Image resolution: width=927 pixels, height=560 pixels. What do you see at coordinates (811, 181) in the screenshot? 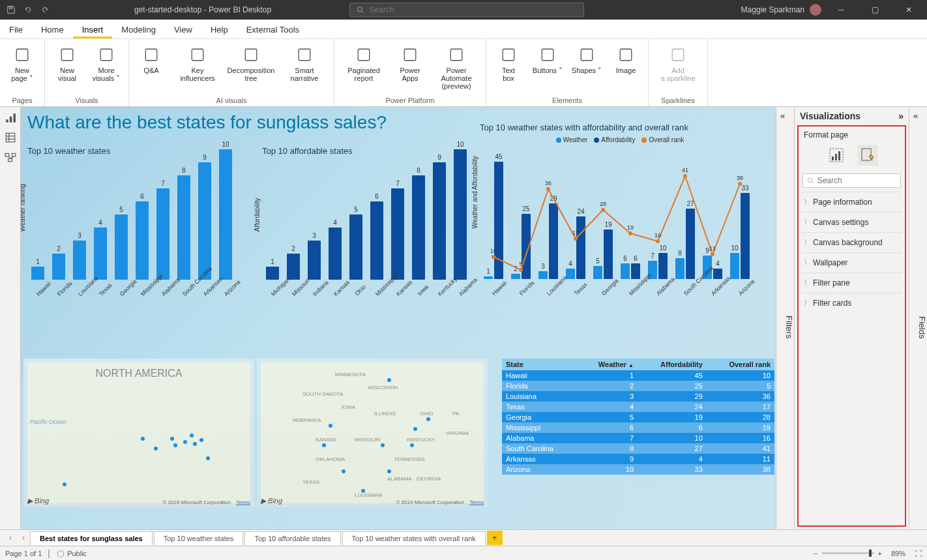
I see `search-icon` at bounding box center [811, 181].